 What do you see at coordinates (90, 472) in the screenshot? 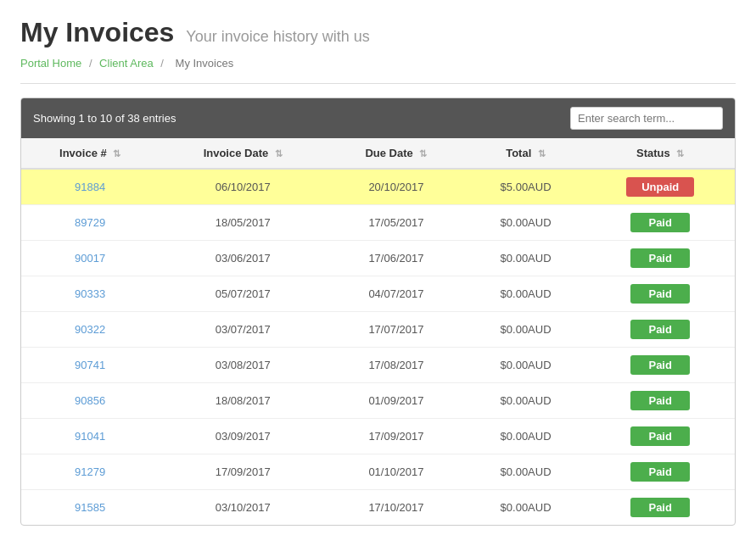
I see `cell-invoice-8: 91279` at bounding box center [90, 472].